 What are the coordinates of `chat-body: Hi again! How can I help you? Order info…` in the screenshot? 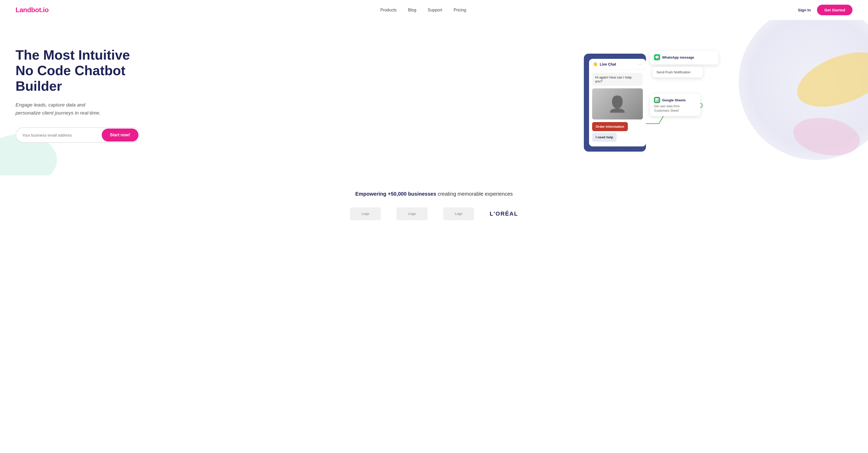 It's located at (617, 108).